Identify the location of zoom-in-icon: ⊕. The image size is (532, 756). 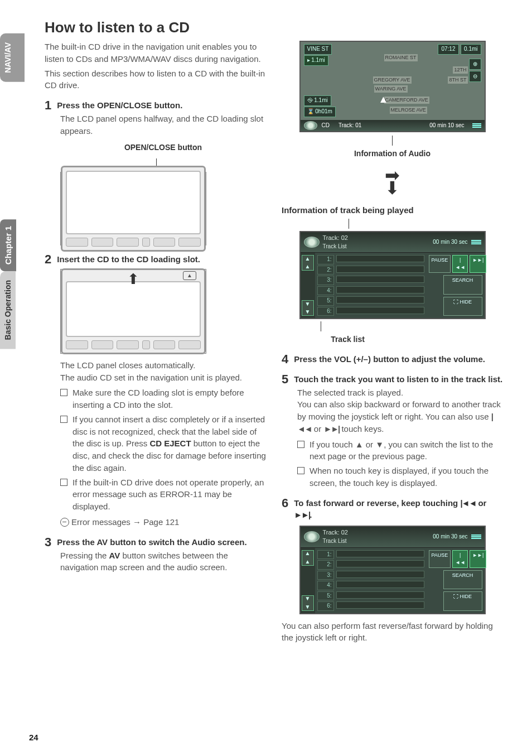
(475, 64).